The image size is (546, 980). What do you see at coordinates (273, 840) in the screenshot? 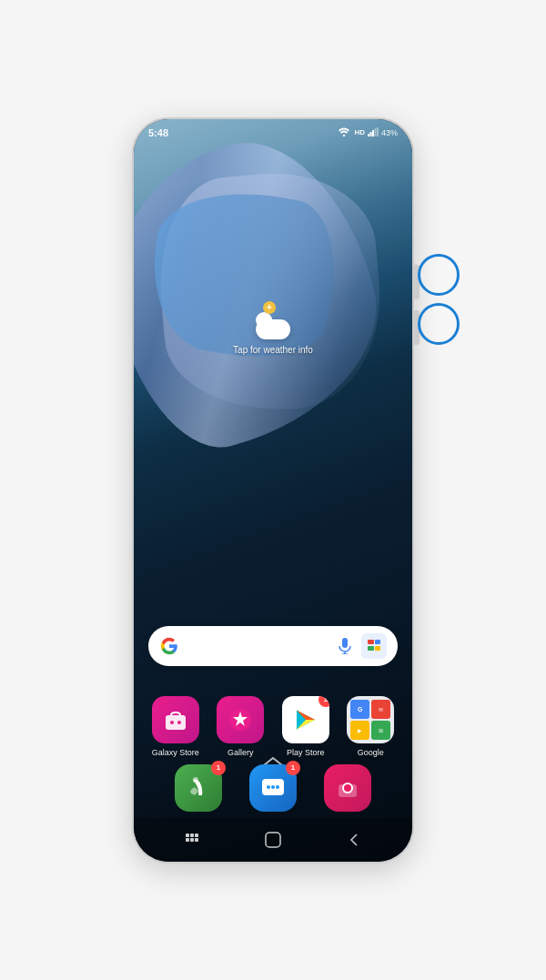
I see `nav-home-button` at bounding box center [273, 840].